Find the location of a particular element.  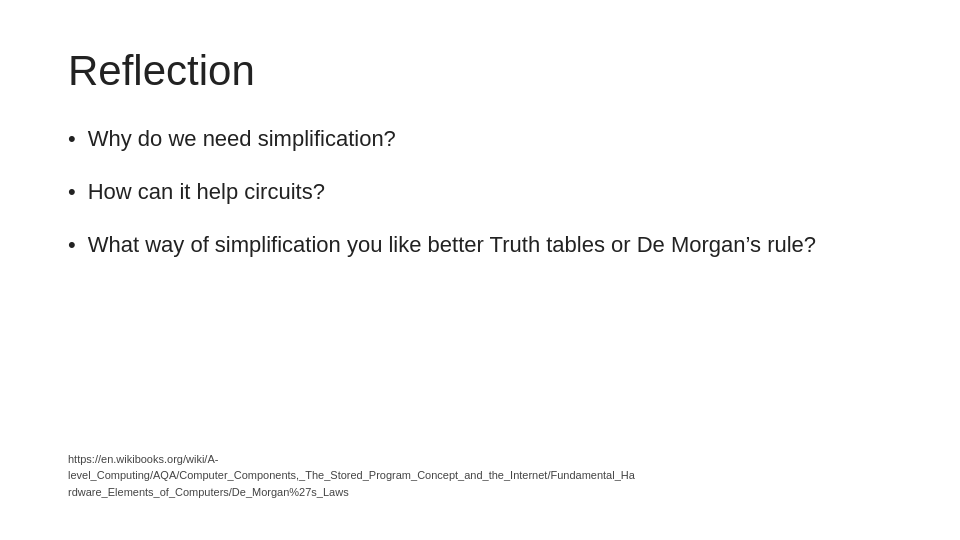

bullet-text-1: Why do we need simplification? is located at coordinates (490, 140).